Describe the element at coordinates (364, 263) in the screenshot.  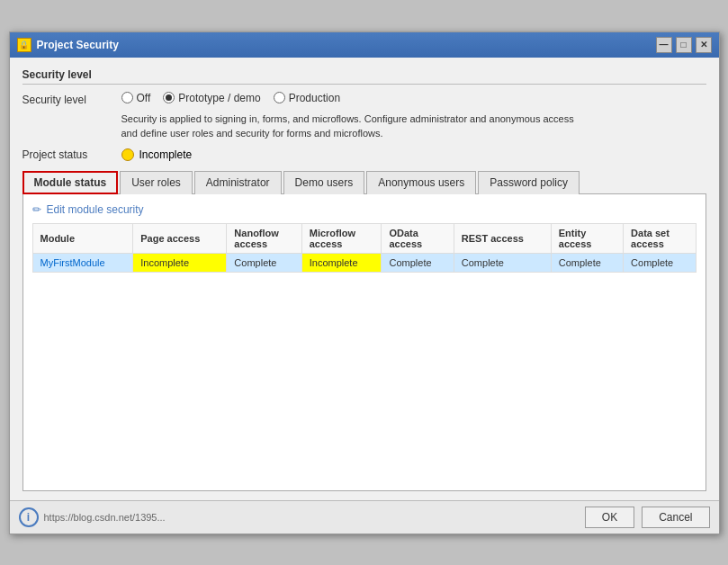
I see `table-body: MyFirstModule Incomplete Complete Incomp…` at that location.